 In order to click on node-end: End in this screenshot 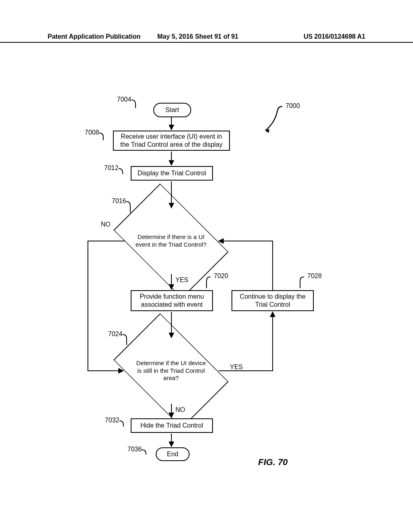, I will do `click(173, 454)`.